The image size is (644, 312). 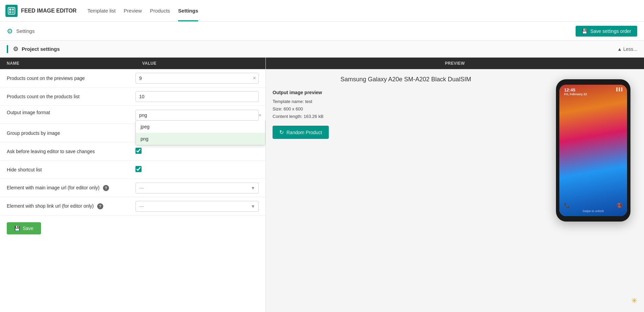 What do you see at coordinates (406, 92) in the screenshot?
I see `output-image-preview-label: Output image preview` at bounding box center [406, 92].